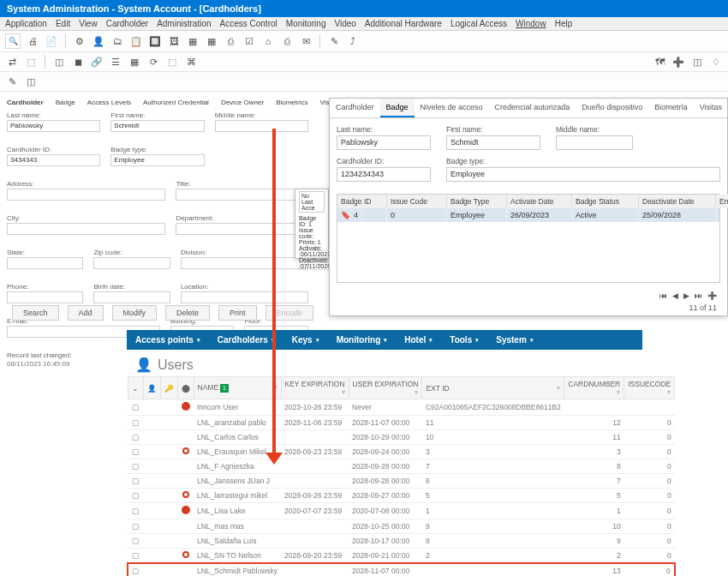 This screenshot has width=728, height=576. What do you see at coordinates (362, 339) in the screenshot?
I see `webapp-menu-monitoring: Monitoring` at bounding box center [362, 339].